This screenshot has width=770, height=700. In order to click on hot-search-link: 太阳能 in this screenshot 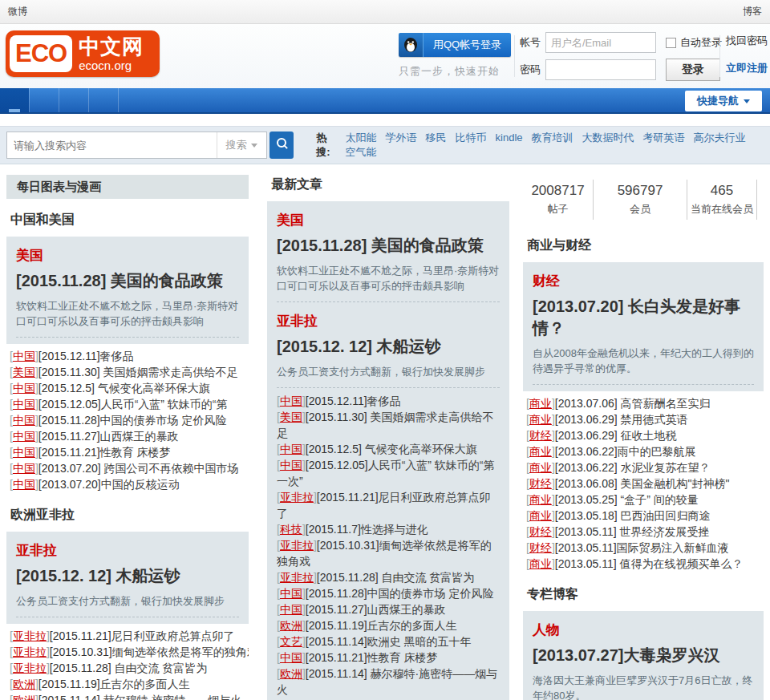, I will do `click(361, 138)`.